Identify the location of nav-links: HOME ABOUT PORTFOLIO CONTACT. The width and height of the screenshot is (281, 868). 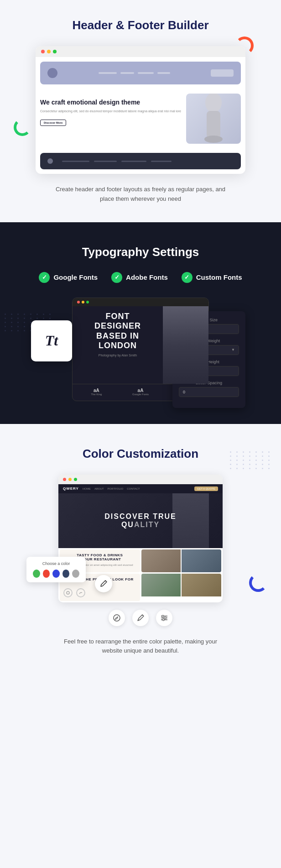
(111, 489).